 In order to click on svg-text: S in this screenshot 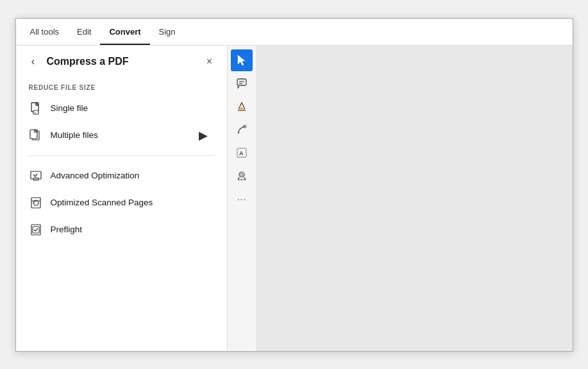, I will do `click(35, 113)`.